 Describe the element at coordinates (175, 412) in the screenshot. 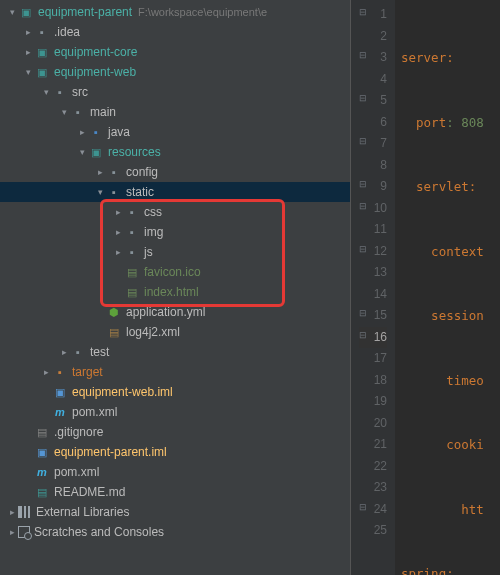

I see `tree-item-webpom: m pom.xml` at that location.